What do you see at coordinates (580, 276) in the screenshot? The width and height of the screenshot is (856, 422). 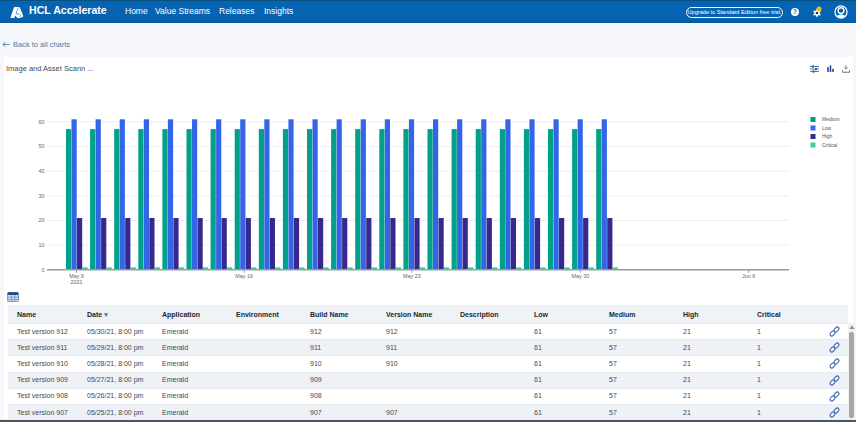 I see `svg-text: May 30` at bounding box center [580, 276].